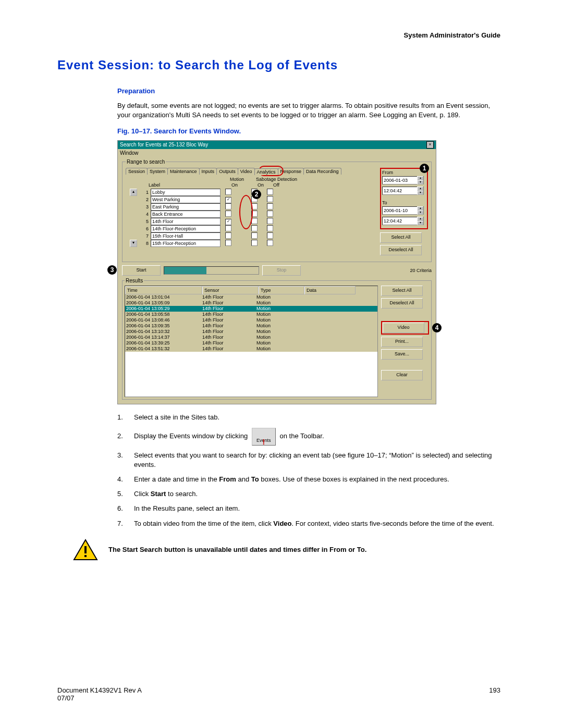 Image resolution: width=563 pixels, height=728 pixels. What do you see at coordinates (282, 290) in the screenshot?
I see `col-type: Type` at bounding box center [282, 290].